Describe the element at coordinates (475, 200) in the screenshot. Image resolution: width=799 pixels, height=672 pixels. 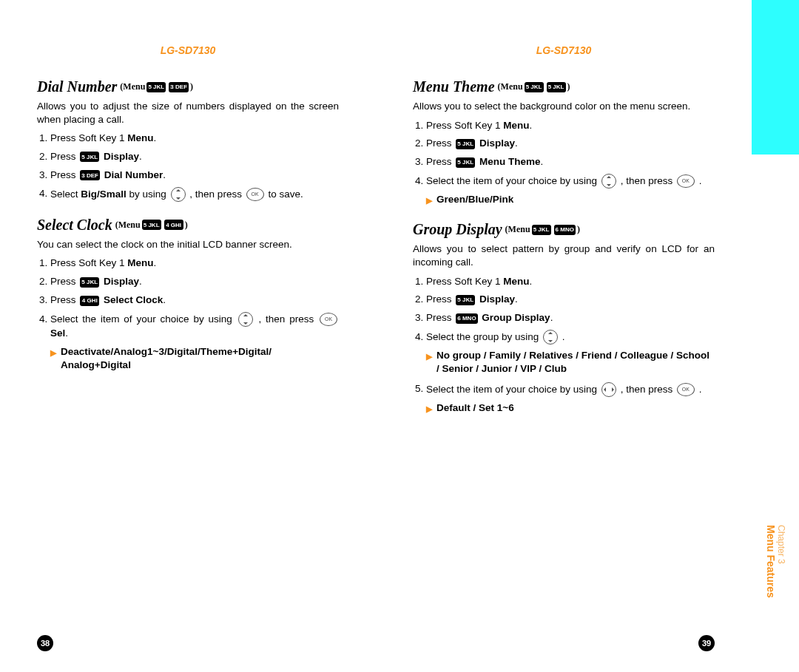
I see `options-text: Green/Blue/Pink` at that location.